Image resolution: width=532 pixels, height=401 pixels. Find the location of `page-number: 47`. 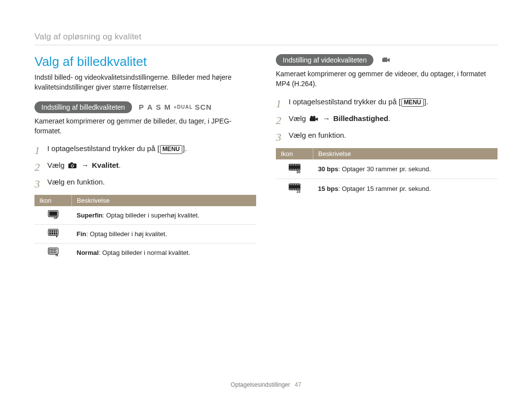

page-number: 47 is located at coordinates (298, 385).